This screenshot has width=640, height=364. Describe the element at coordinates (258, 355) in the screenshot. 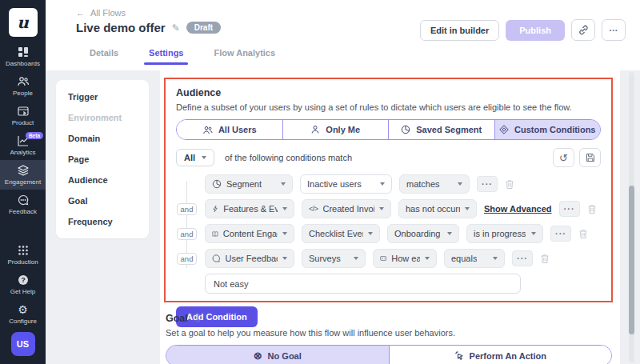

I see `no-goal-icon: ⊗` at that location.